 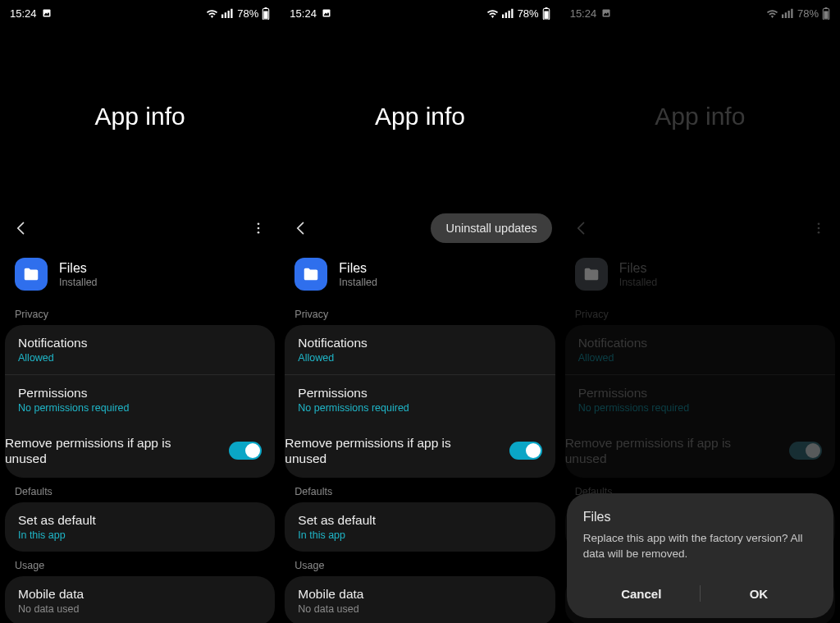 What do you see at coordinates (311, 274) in the screenshot?
I see `folder-icon` at bounding box center [311, 274].